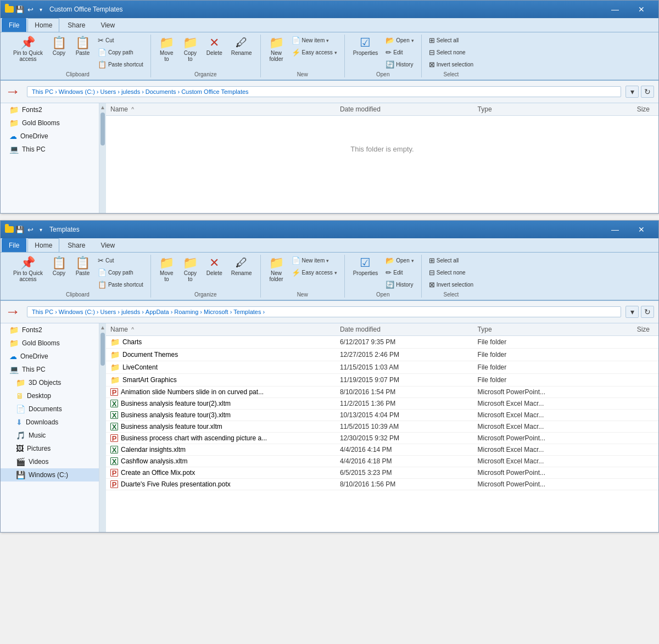  What do you see at coordinates (216, 312) in the screenshot?
I see `addr2-microsoft: Microsoft` at bounding box center [216, 312].